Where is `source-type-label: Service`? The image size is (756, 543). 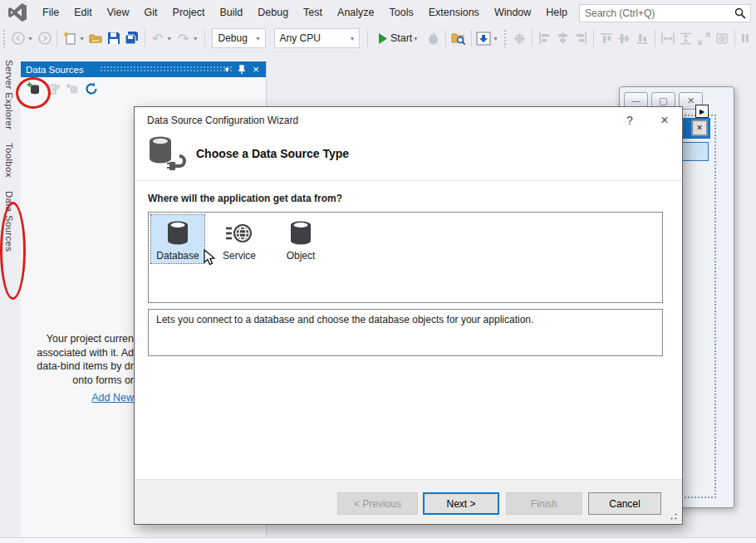
source-type-label: Service is located at coordinates (239, 256).